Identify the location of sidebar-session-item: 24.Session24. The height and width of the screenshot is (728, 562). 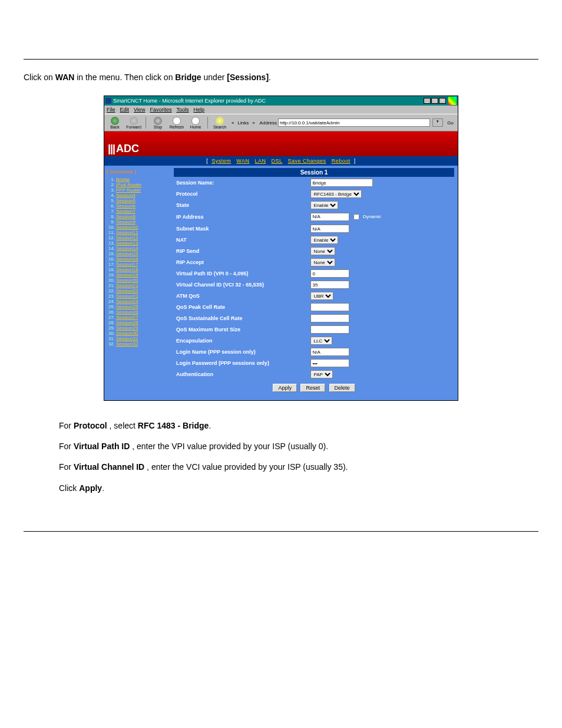
(139, 302).